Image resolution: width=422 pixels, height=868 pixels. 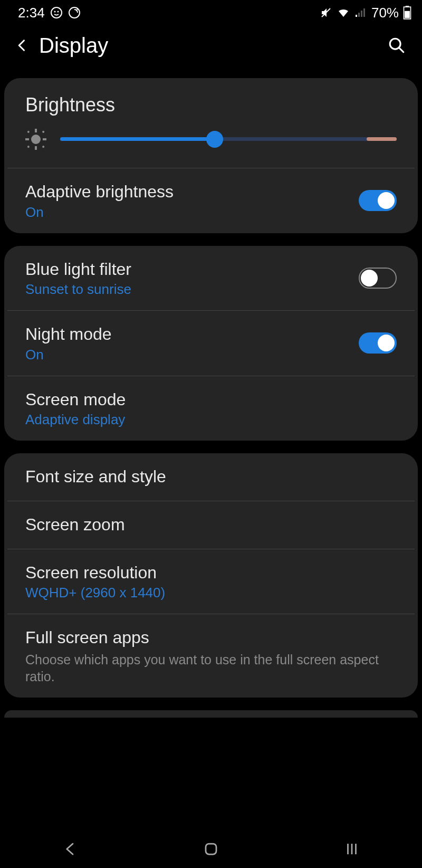 What do you see at coordinates (211, 525) in the screenshot?
I see `screen-zoom-title: Screen zoom` at bounding box center [211, 525].